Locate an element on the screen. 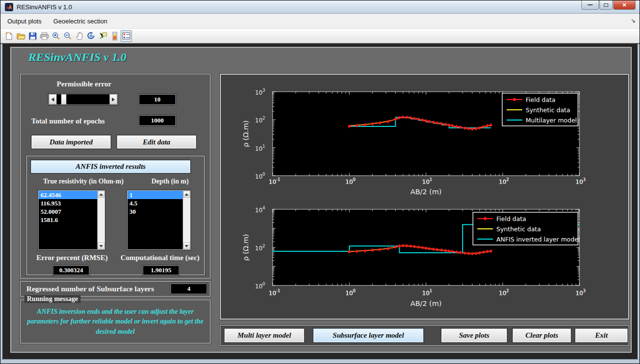  resistivity-listbox: 62.4546116.95352.00071581.6 is located at coordinates (71, 220).